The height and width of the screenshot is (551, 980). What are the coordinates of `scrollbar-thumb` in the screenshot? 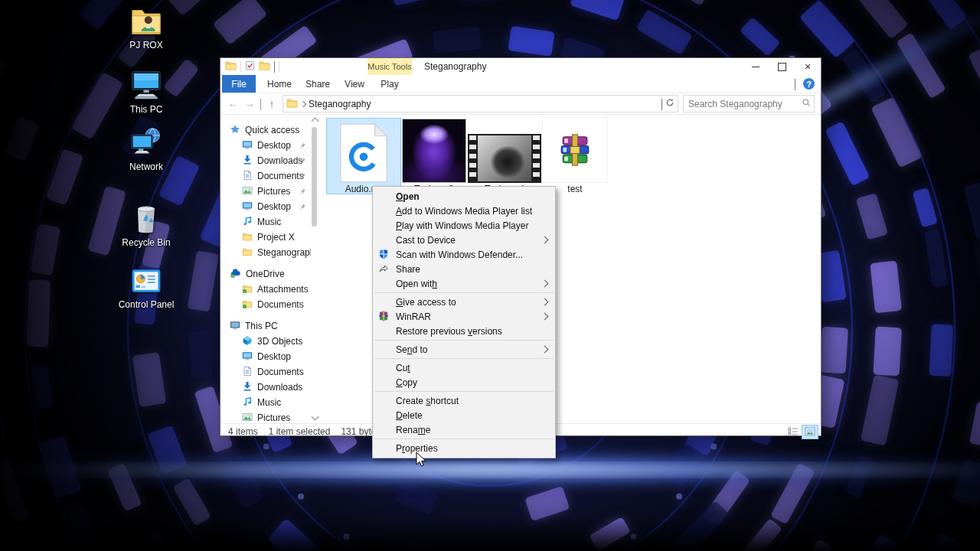 It's located at (314, 177).